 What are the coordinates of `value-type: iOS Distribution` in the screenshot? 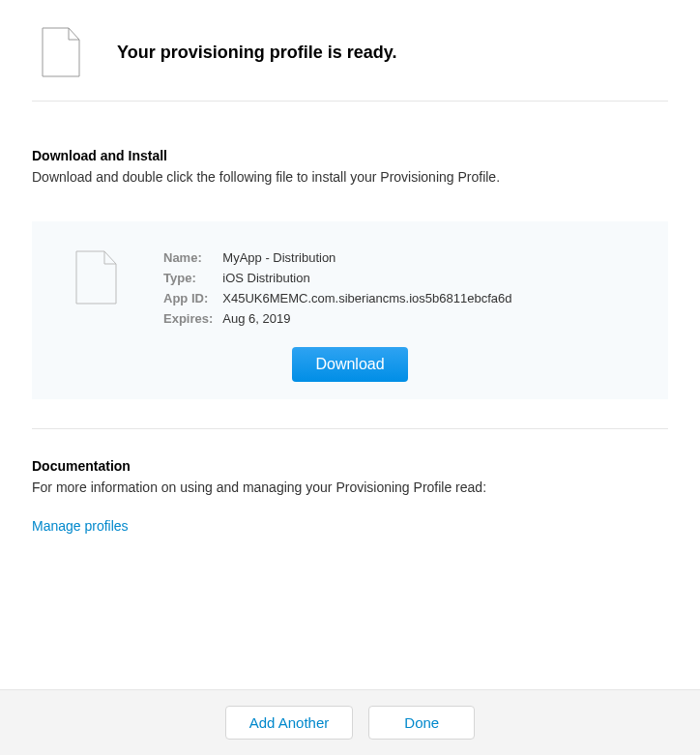 It's located at (367, 278).